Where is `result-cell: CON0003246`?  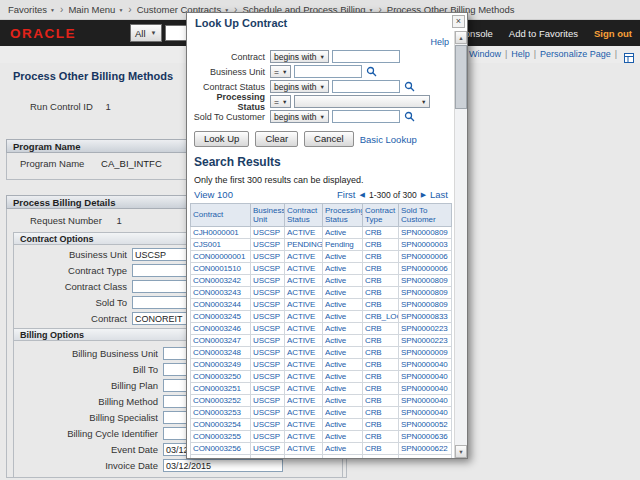 result-cell: CON0003246 is located at coordinates (221, 329).